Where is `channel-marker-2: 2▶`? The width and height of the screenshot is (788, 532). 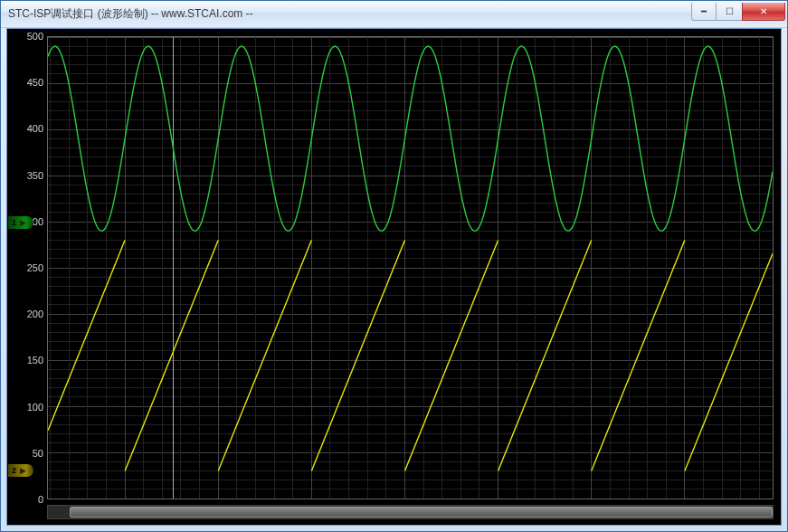 channel-marker-2: 2▶ is located at coordinates (21, 470).